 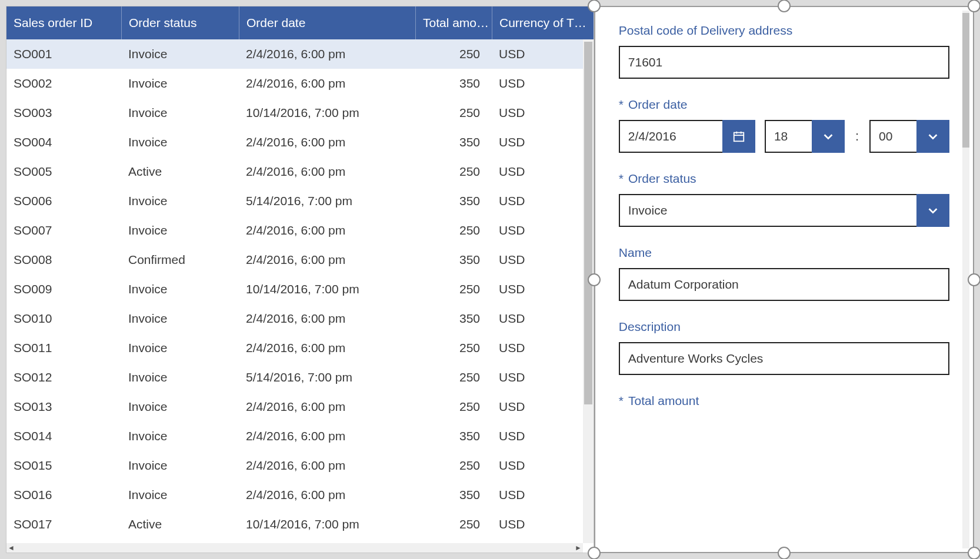 I want to click on table-row: SO014Invoice2/4/2016, 6:00 pm350USD, so click(x=300, y=436).